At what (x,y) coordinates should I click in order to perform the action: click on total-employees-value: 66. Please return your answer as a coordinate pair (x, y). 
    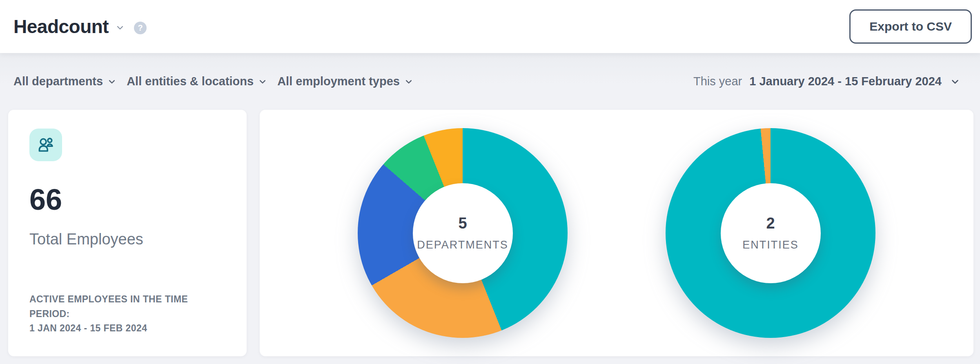
    Looking at the image, I should click on (128, 200).